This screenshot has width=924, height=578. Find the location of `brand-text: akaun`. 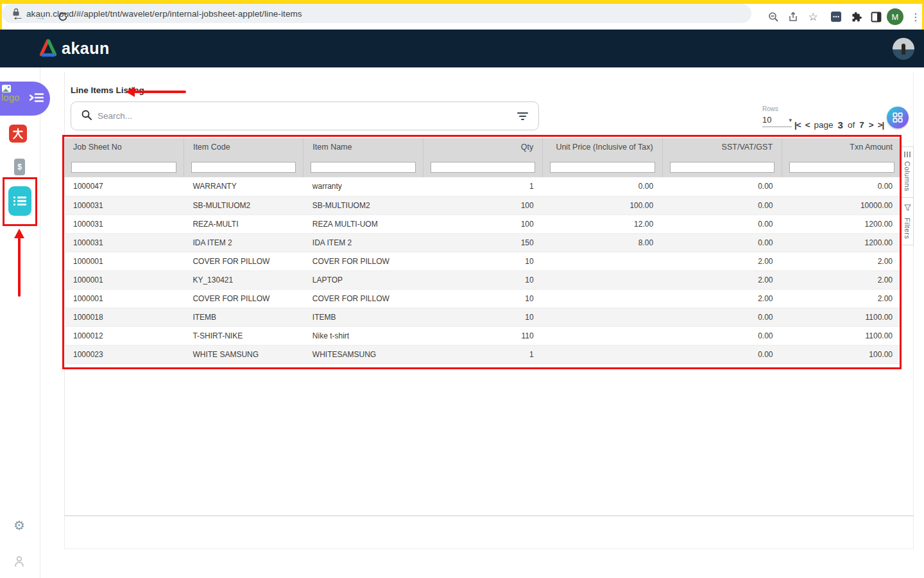

brand-text: akaun is located at coordinates (86, 49).